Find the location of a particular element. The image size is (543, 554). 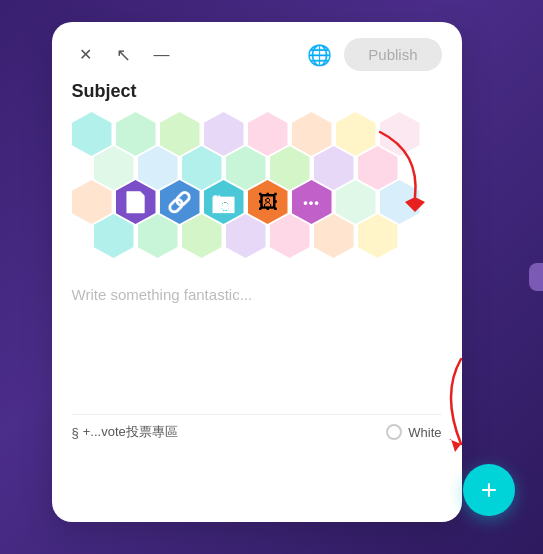

link-icon: 🔗 is located at coordinates (180, 202).